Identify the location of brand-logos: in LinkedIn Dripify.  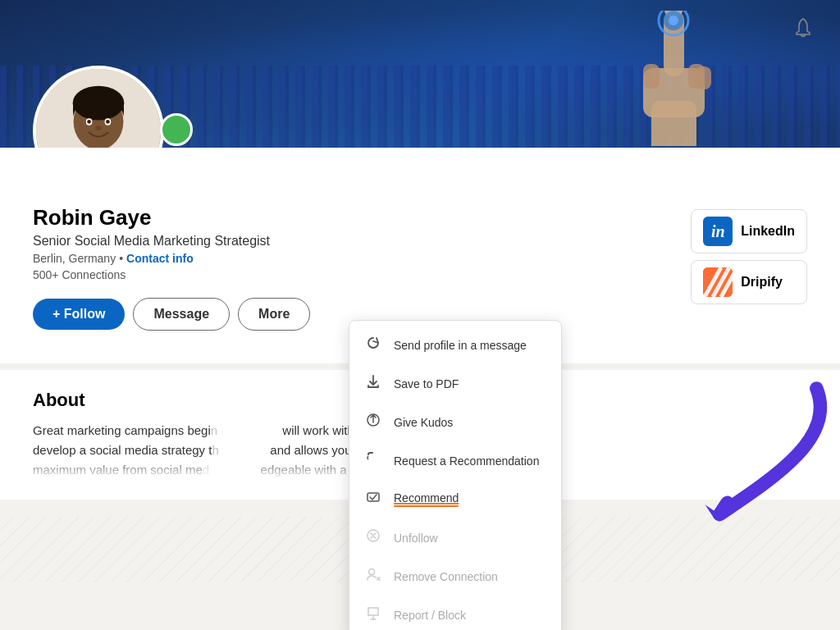
(749, 257).